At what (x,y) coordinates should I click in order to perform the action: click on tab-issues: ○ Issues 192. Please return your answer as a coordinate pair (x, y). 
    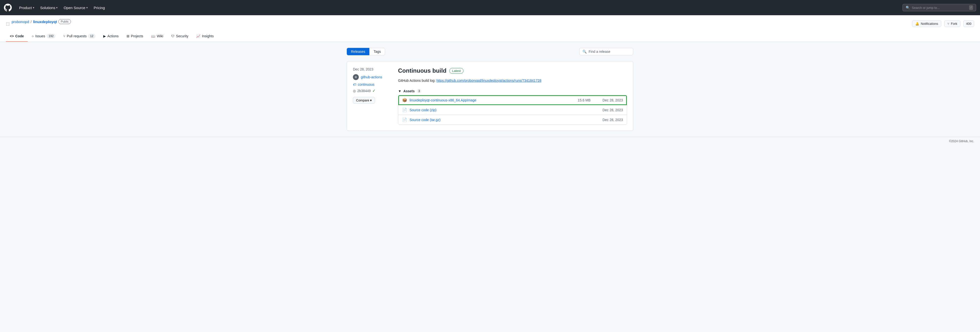
    Looking at the image, I should click on (43, 37).